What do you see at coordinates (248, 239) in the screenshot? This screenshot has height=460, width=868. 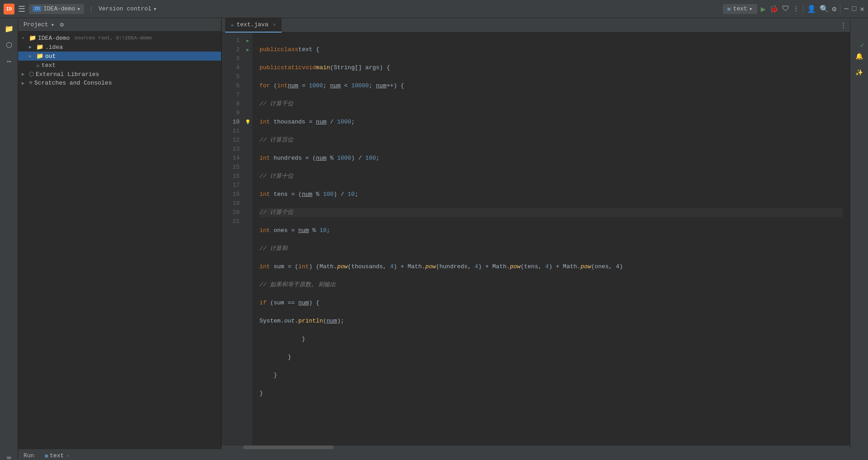 I see `editor-gutter: ▶ ▶ 💡` at bounding box center [248, 239].